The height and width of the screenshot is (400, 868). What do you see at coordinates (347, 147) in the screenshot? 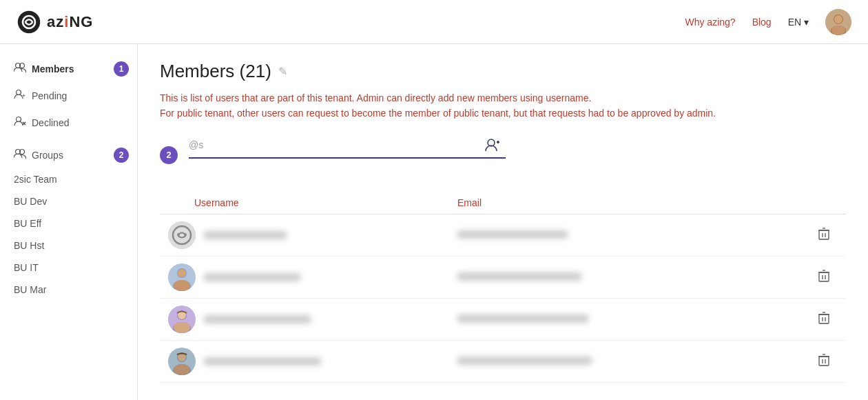
I see `add-member-row` at bounding box center [347, 147].